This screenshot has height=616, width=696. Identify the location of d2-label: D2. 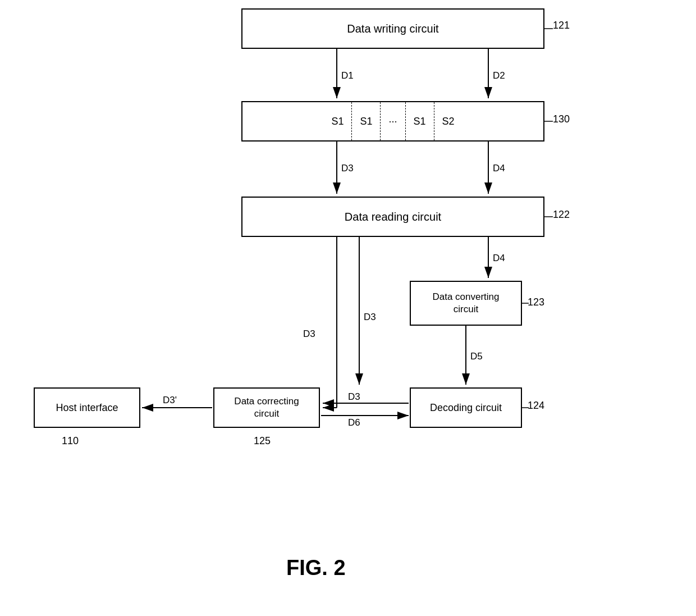
(499, 75).